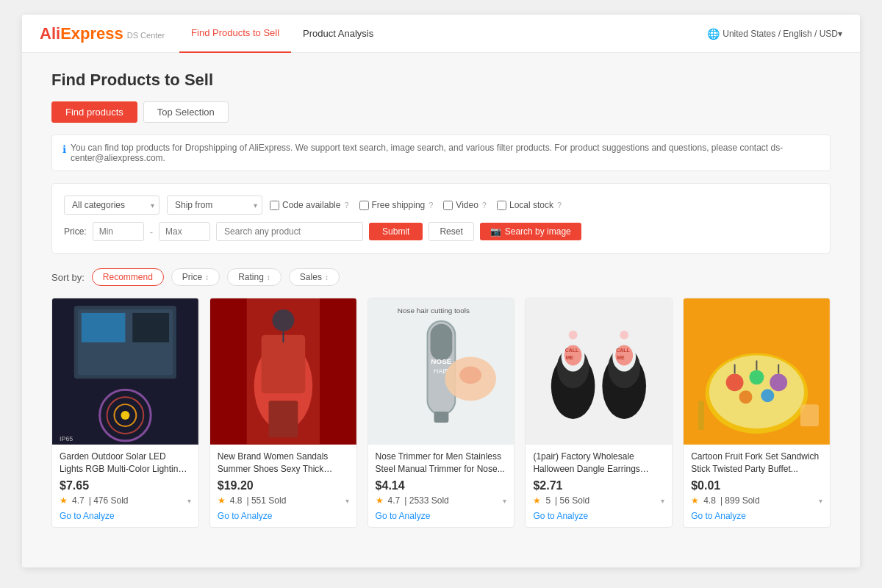 The height and width of the screenshot is (588, 882). What do you see at coordinates (284, 413) in the screenshot?
I see `product-card: New Brand Women Sandals Summer Shoes Sex…` at bounding box center [284, 413].